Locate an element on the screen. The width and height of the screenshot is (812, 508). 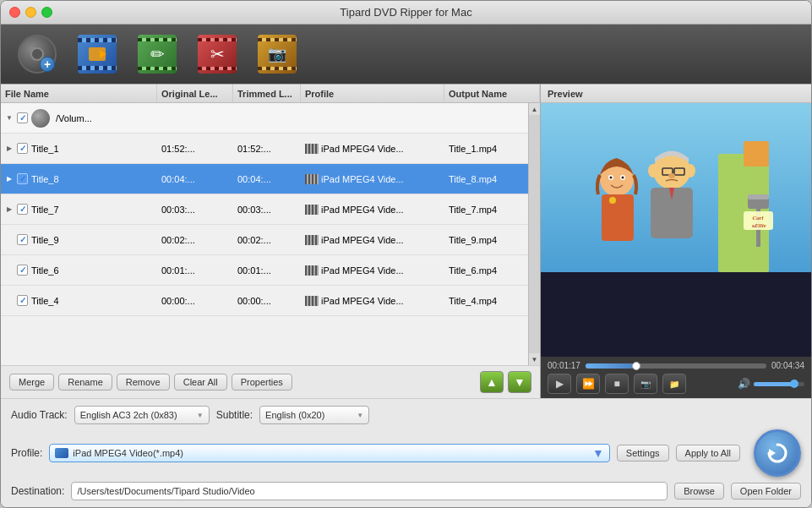
volume-thumb is located at coordinates (794, 384).